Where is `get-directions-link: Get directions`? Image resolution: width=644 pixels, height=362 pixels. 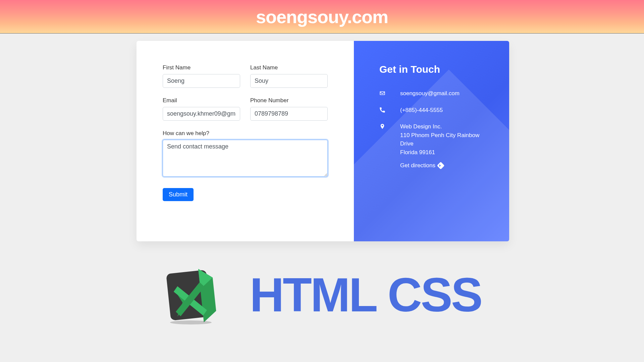 get-directions-link: Get directions is located at coordinates (422, 166).